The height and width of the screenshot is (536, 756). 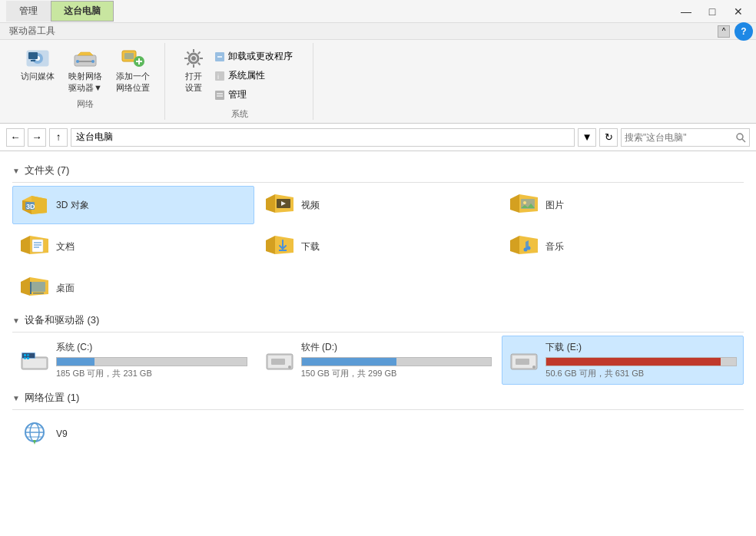 I want to click on drive-icon-c, so click(x=35, y=360).